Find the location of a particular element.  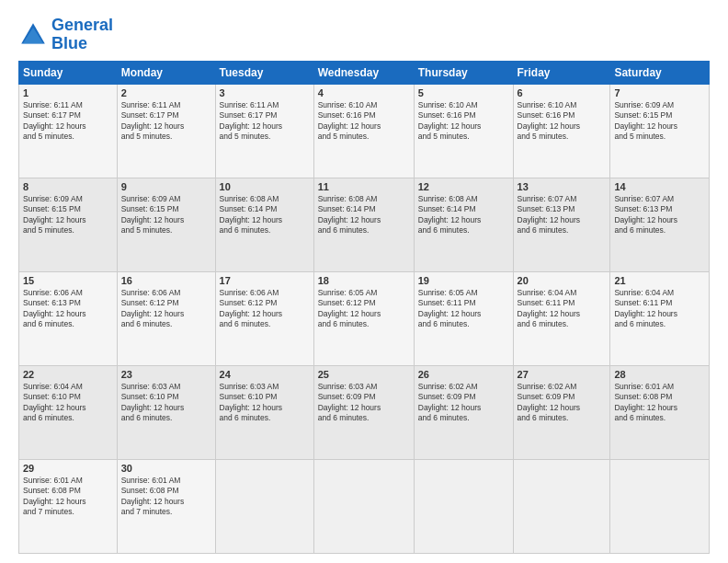

calendar-header-thursday: Thursday is located at coordinates (463, 72).